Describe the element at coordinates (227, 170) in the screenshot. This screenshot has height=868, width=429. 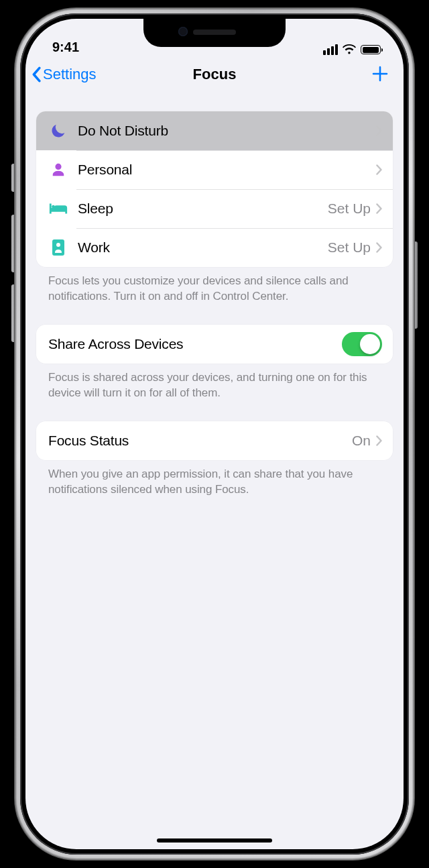
I see `focus-row-label: Personal` at that location.